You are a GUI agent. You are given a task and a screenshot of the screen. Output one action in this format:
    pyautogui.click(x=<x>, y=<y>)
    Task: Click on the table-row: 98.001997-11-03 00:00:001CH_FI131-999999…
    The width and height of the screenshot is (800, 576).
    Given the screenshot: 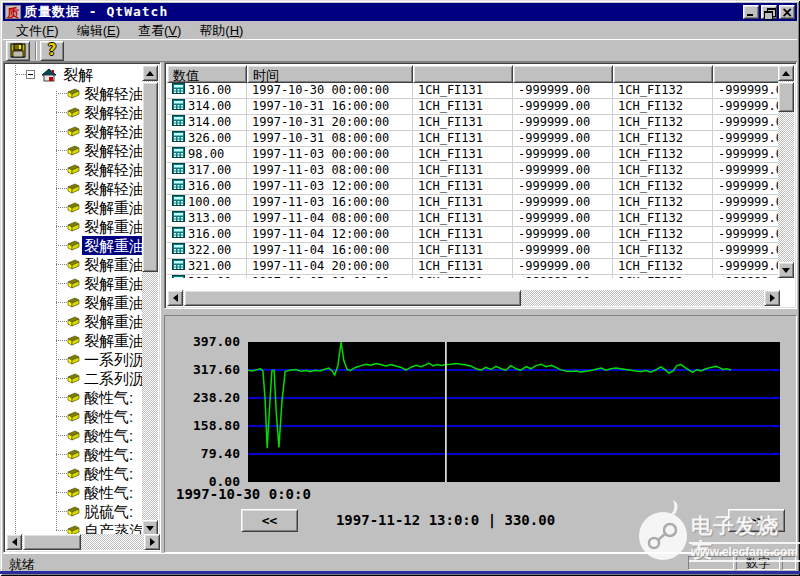 What is the action you would take?
    pyautogui.click(x=474, y=155)
    